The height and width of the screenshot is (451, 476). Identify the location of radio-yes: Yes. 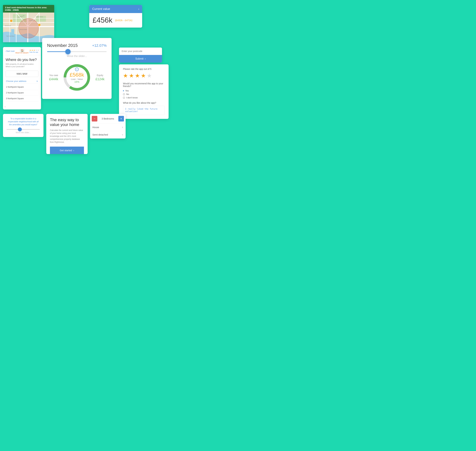
(144, 91).